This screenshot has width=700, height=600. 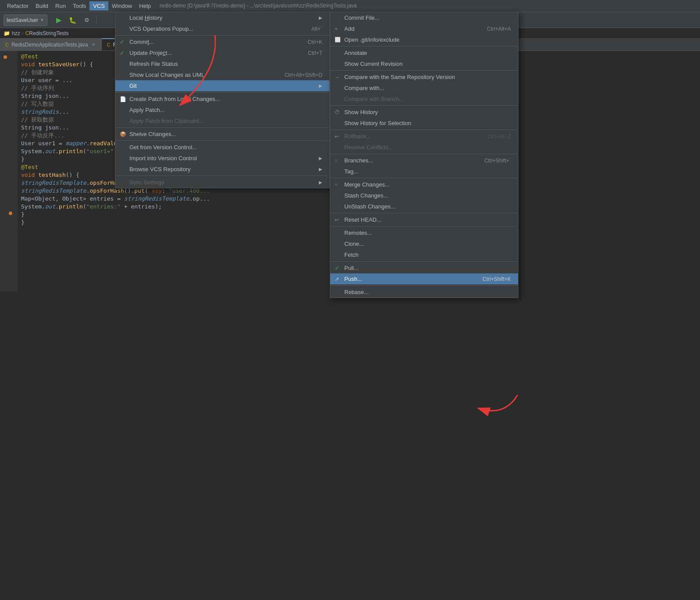 I want to click on menu-refresh: Refresh File Status, so click(x=222, y=64).